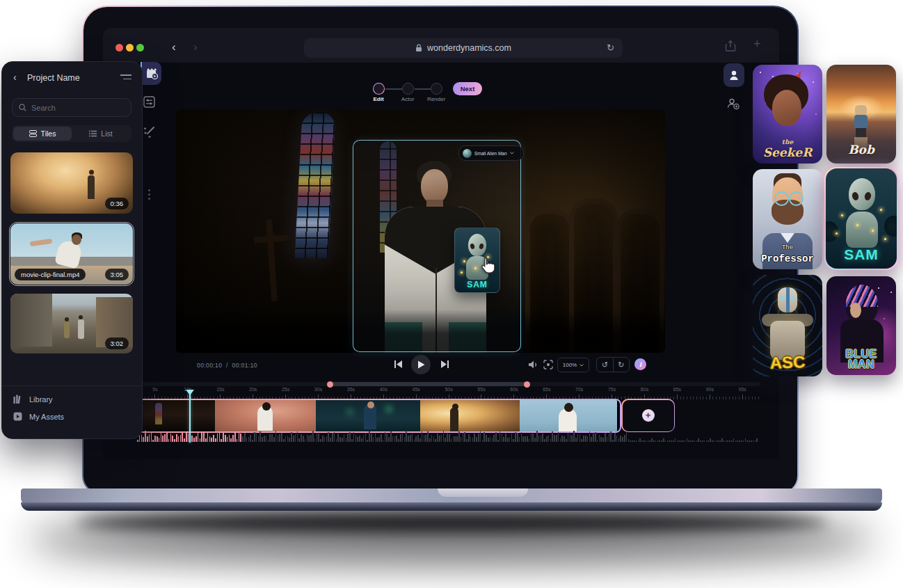 This screenshot has width=903, height=588. Describe the element at coordinates (190, 417) in the screenshot. I see `playhead` at that location.